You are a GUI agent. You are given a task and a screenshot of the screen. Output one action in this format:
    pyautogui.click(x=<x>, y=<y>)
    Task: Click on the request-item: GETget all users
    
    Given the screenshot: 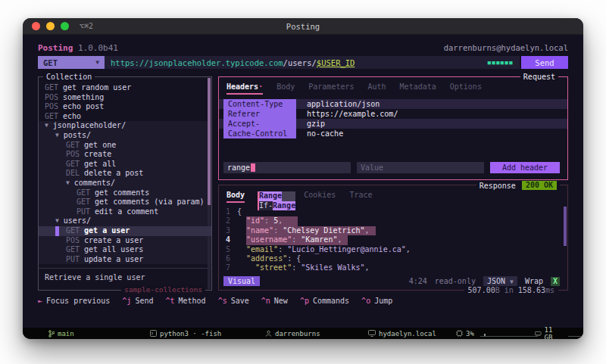 What is the action you would take?
    pyautogui.click(x=125, y=250)
    